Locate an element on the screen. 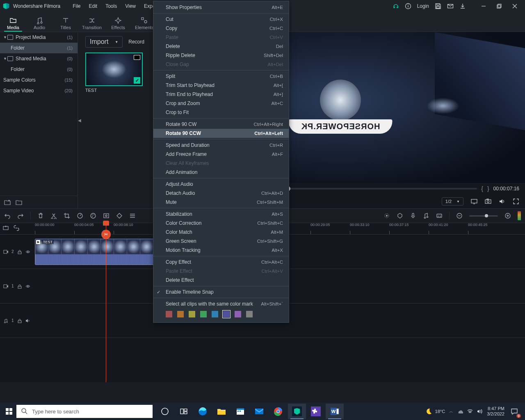 This screenshot has width=525, height=420. tab-transition: Transition is located at coordinates (92, 24).